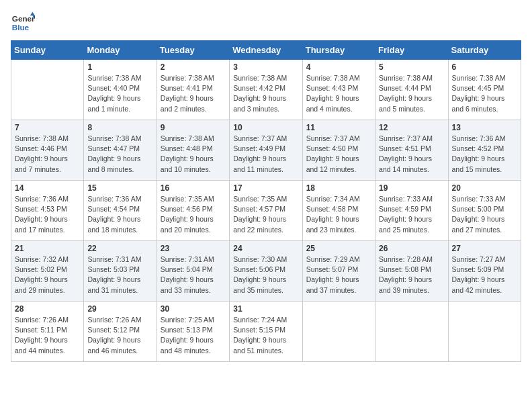  Describe the element at coordinates (411, 215) in the screenshot. I see `day-info: Sunrise: 7:33 AMSunset: 4:59 PMDaylight:…` at that location.